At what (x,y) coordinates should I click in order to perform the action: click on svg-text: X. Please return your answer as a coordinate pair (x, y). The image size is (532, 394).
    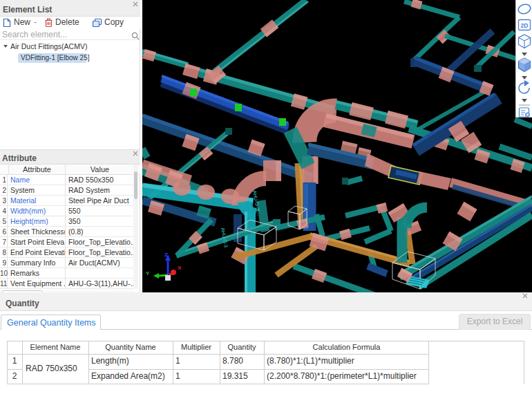
    Looking at the image, I should click on (180, 268).